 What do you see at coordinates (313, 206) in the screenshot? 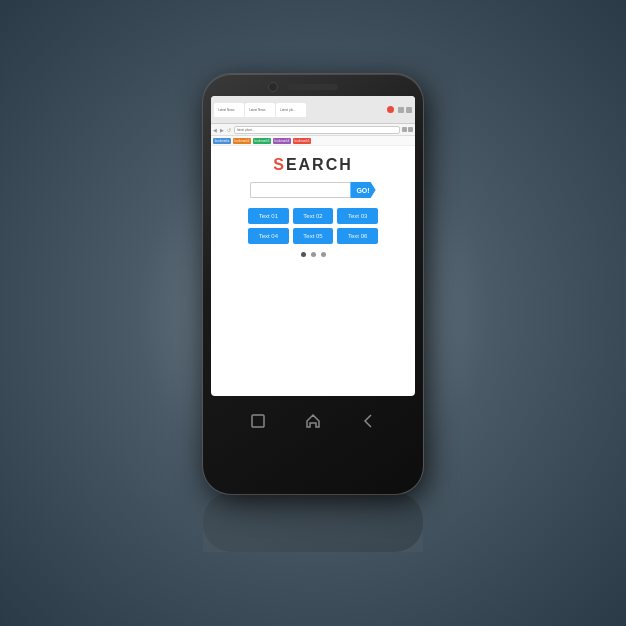
I see `screen-content: SEARCH GO! Text 01 Text 02` at bounding box center [313, 206].